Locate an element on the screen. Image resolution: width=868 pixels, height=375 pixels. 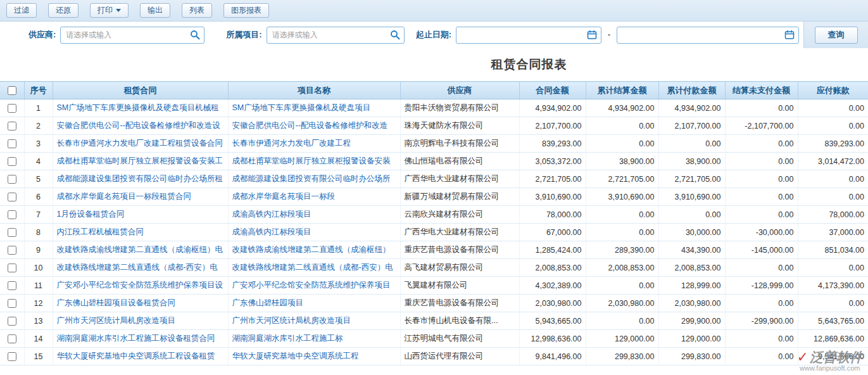
query-button: 查询 is located at coordinates (836, 35).